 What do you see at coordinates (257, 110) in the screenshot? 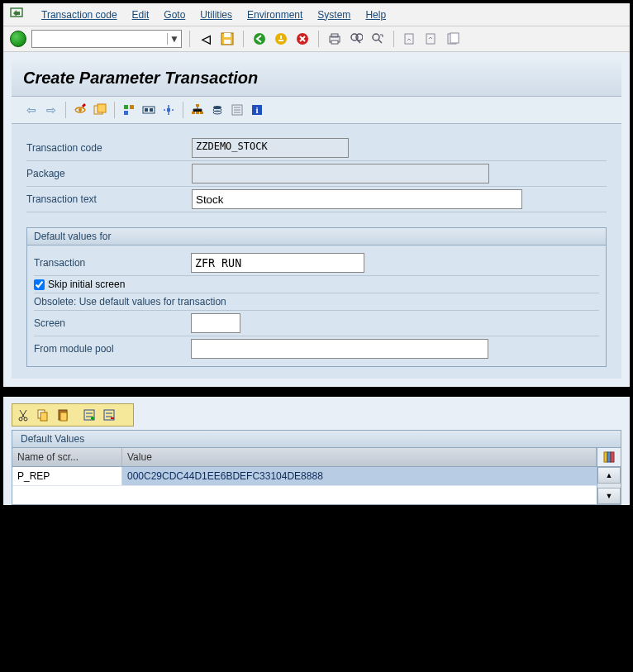
I see `info-icon: i` at bounding box center [257, 110].